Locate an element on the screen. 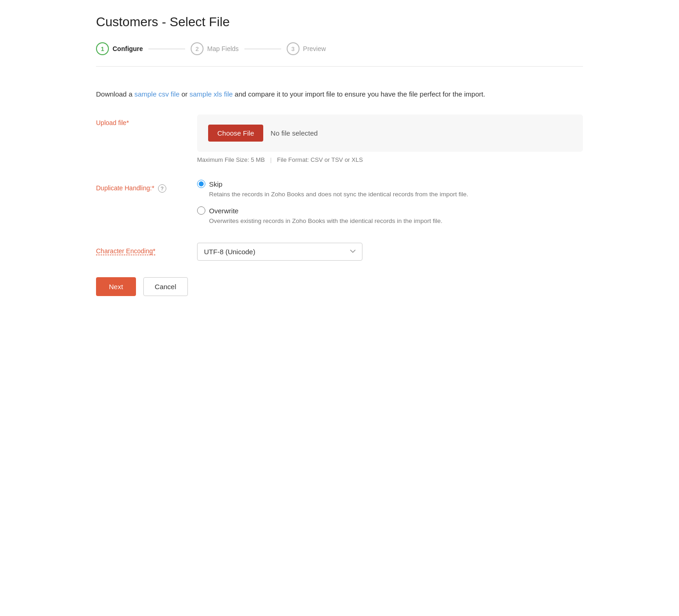 This screenshot has width=679, height=616. stepper: 1 Configure 2 Map Fields 3 Preview is located at coordinates (340, 54).